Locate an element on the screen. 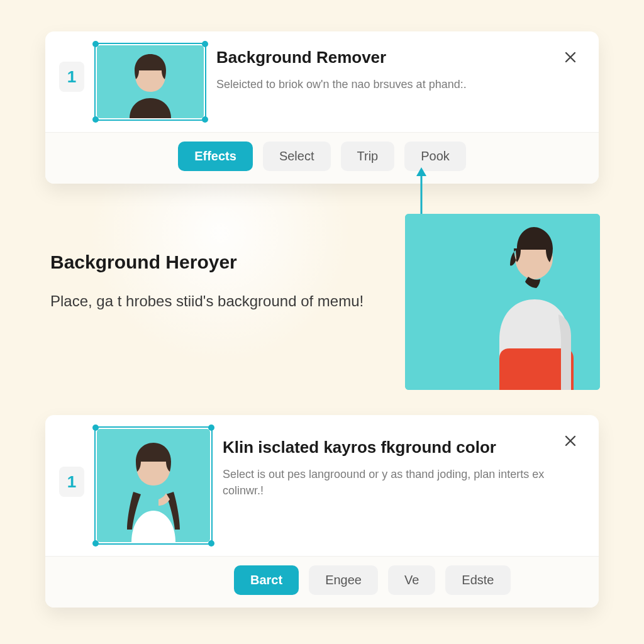  tab-effects: Effects is located at coordinates (215, 156).